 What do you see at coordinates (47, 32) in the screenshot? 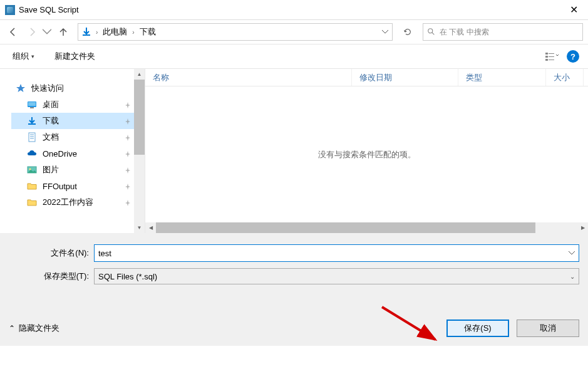
I see `recent-dropdown` at bounding box center [47, 32].